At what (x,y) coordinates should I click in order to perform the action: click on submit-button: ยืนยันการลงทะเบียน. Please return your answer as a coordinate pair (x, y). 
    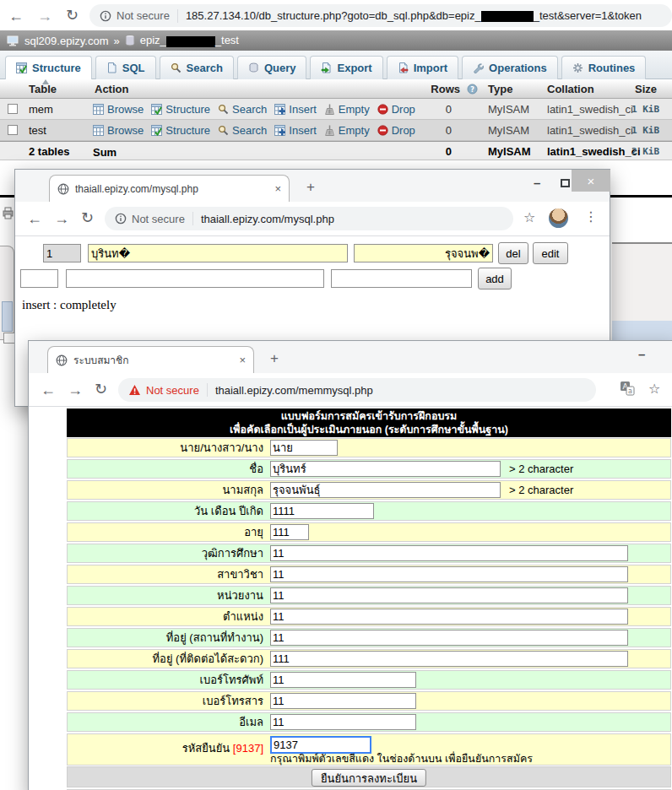
    Looking at the image, I should click on (369, 778).